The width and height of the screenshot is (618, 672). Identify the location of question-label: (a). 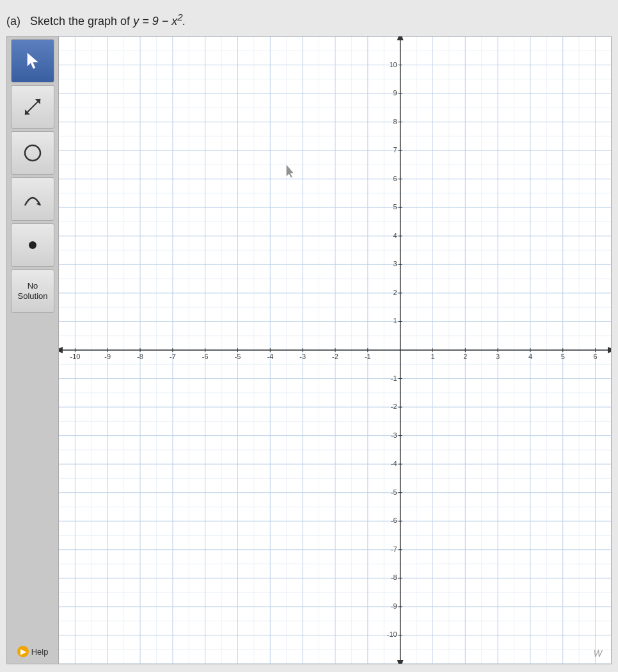
(13, 21).